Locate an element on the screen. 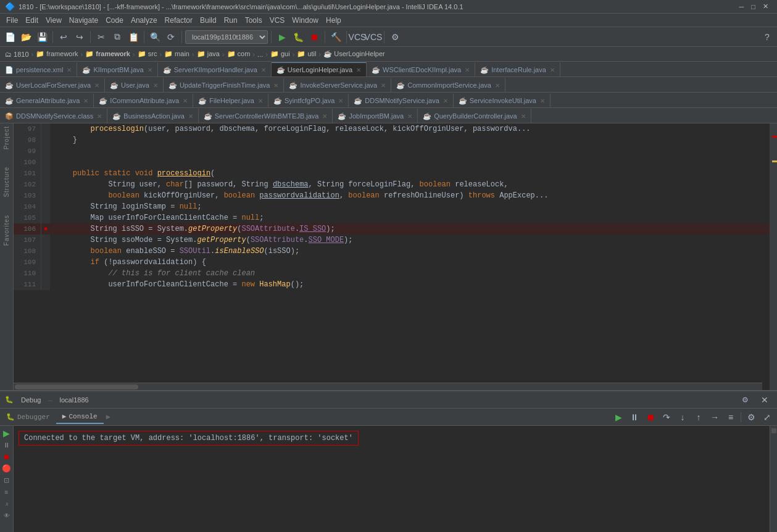 This screenshot has height=532, width=777. tab-ddsmnotify: ☕ DDSMNotifyService.java ✕ is located at coordinates (401, 100).